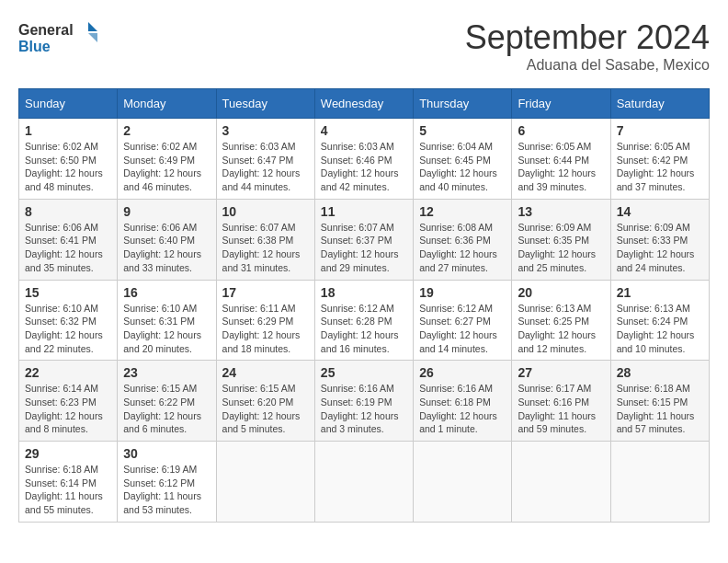 Image resolution: width=728 pixels, height=563 pixels. What do you see at coordinates (265, 401) in the screenshot?
I see `cell-24: 24 Sunrise: 6:15 AM Sunset: 6:20 PM Dayl…` at bounding box center [265, 401].